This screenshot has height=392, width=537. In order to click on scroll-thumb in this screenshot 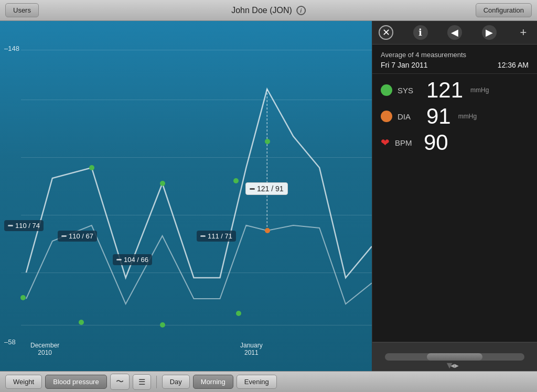, I will do `click(455, 357)`.